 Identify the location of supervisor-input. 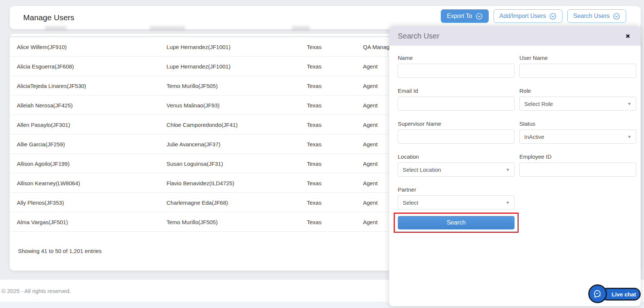
(456, 137).